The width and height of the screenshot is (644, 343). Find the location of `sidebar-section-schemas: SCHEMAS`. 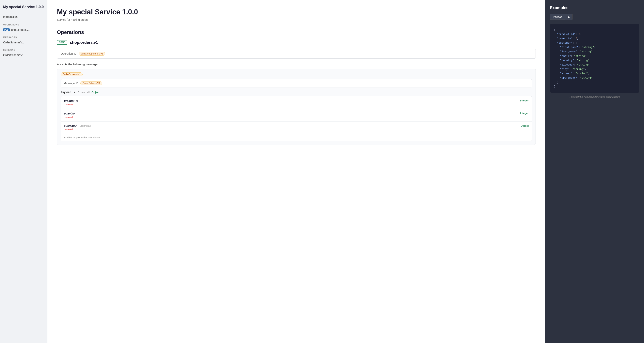

sidebar-section-schemas: SCHEMAS is located at coordinates (24, 50).